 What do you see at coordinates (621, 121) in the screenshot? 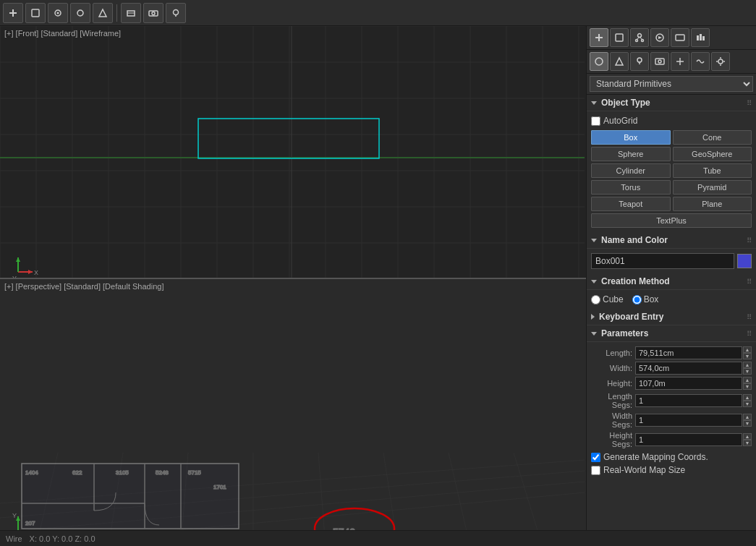
I see `autogrid-label: AutoGrid` at bounding box center [621, 121].